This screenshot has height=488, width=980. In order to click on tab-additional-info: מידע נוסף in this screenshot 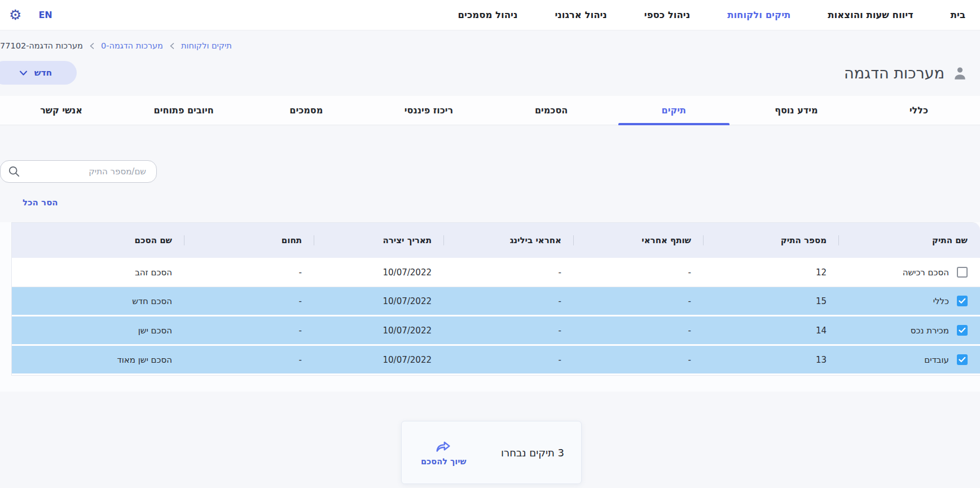, I will do `click(797, 111)`.